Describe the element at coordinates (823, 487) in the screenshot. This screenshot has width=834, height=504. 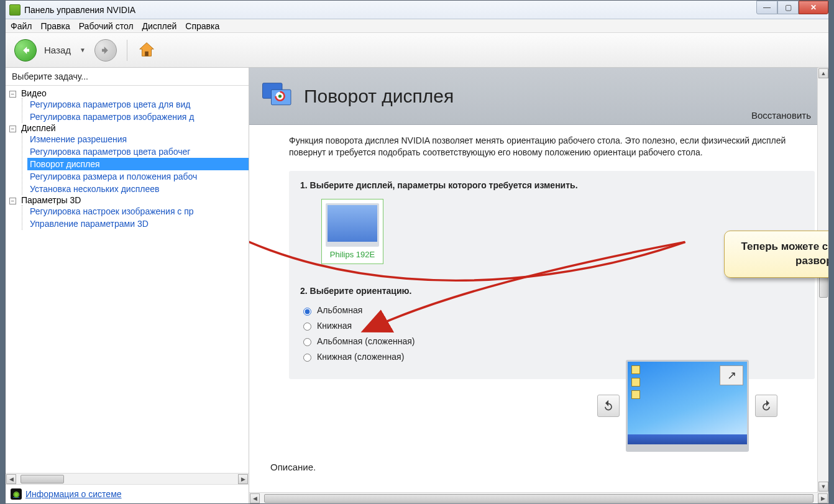
I see `scroll-down-icon: ▼` at that location.